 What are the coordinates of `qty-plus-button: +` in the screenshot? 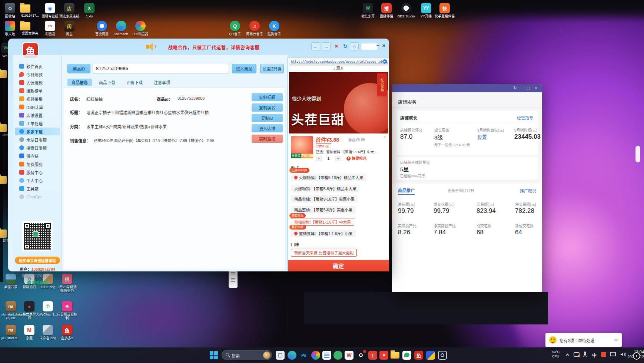 It's located at (338, 159).